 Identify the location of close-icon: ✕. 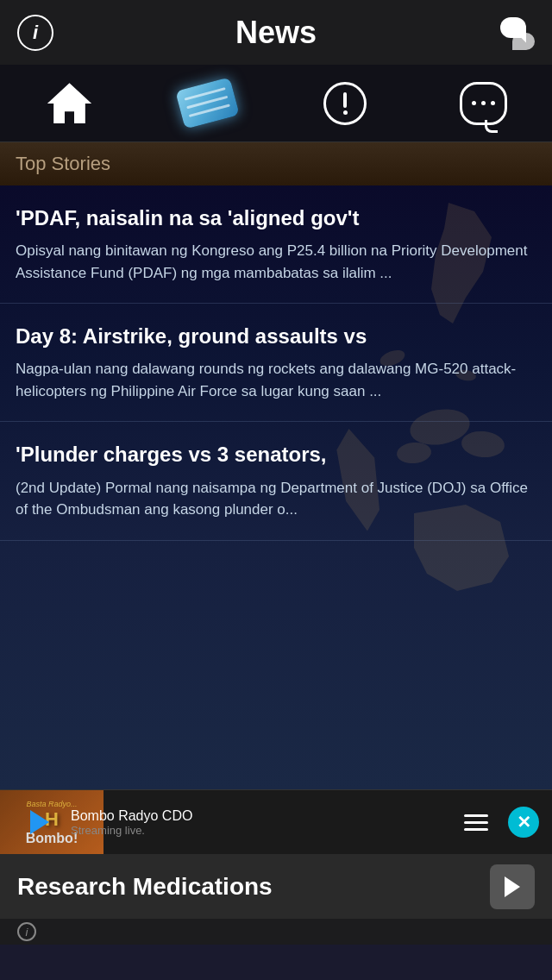
(524, 822).